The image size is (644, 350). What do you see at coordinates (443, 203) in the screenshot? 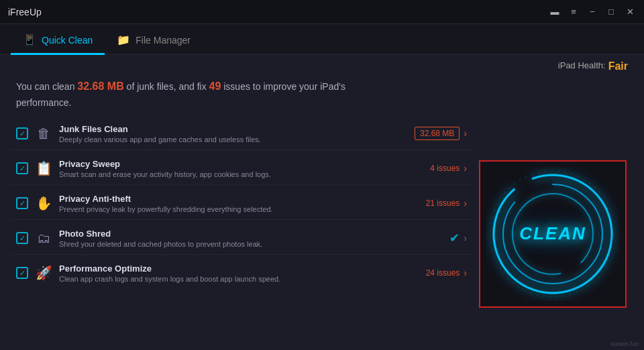
I see `status-value-antitheft: 21 issues` at bounding box center [443, 203].